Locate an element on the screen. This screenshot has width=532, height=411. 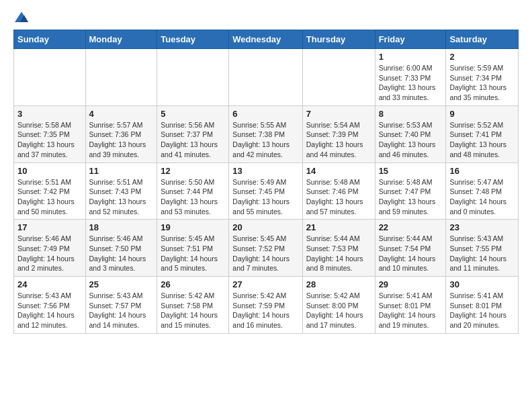
day-number: 10 is located at coordinates (50, 171).